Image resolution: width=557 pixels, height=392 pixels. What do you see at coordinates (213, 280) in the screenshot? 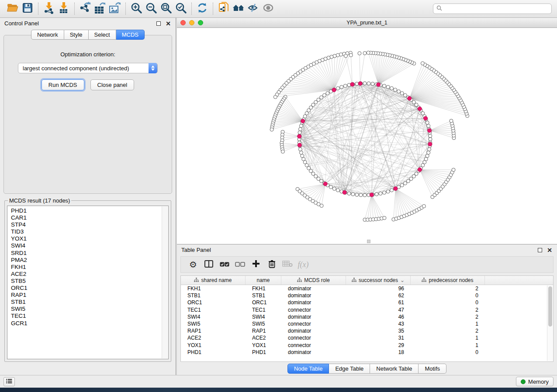
I see `column-header-shared-name: shared name` at bounding box center [213, 280].